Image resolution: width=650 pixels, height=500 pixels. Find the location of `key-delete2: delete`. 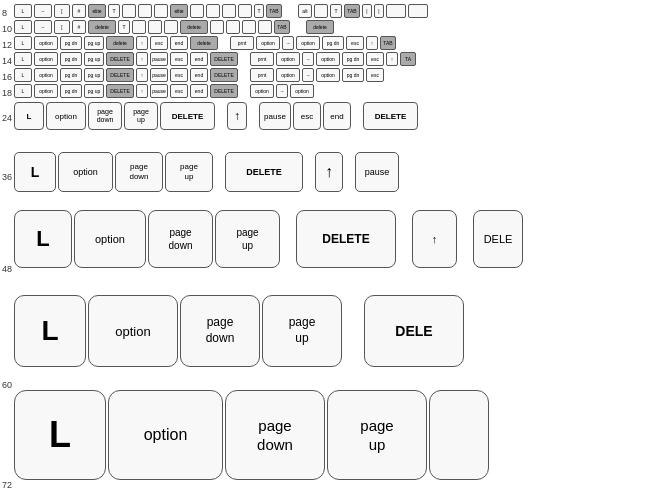

key-delete2: delete is located at coordinates (194, 27).